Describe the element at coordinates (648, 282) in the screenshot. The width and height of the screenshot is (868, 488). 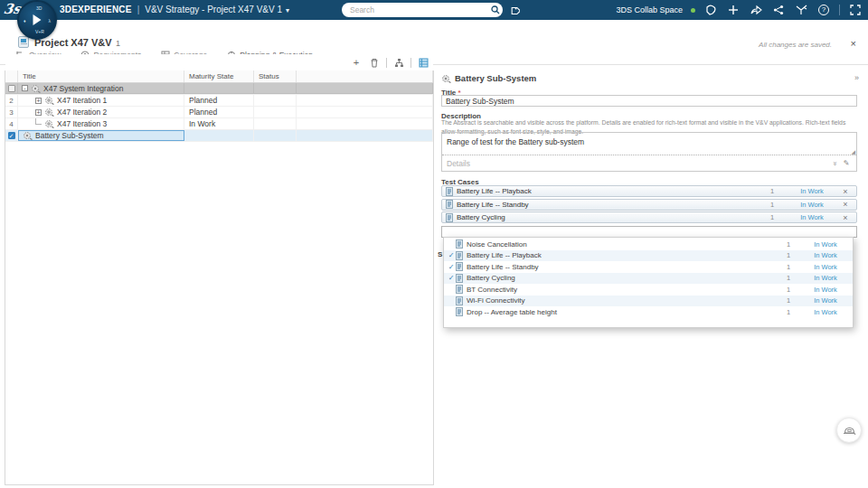
I see `test-case-dropdown: Noise Cancellation 1 In Work ✓ Battery L…` at that location.